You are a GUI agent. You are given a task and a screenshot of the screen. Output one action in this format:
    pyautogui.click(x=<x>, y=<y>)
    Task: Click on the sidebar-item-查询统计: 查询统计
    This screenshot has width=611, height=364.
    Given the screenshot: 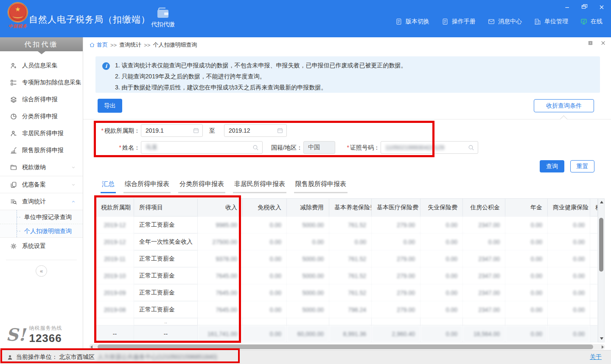 What is the action you would take?
    pyautogui.click(x=42, y=201)
    